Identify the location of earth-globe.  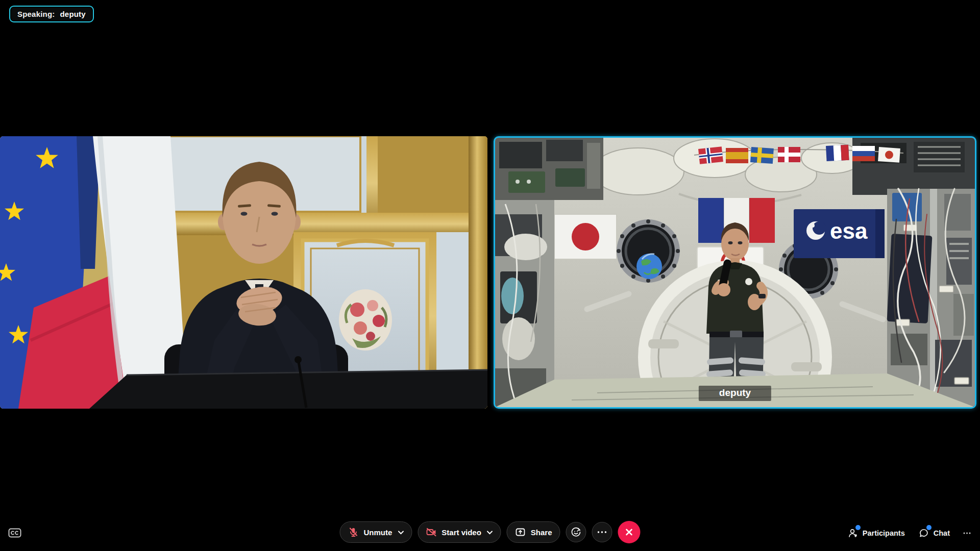
(649, 266).